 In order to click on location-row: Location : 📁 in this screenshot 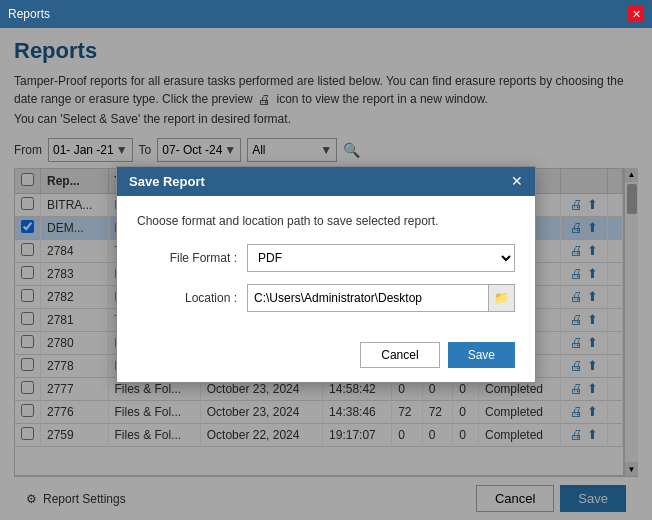, I will do `click(326, 298)`.